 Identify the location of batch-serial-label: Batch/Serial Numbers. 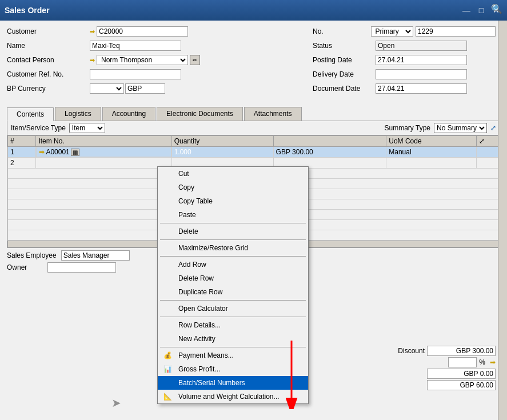
(211, 383).